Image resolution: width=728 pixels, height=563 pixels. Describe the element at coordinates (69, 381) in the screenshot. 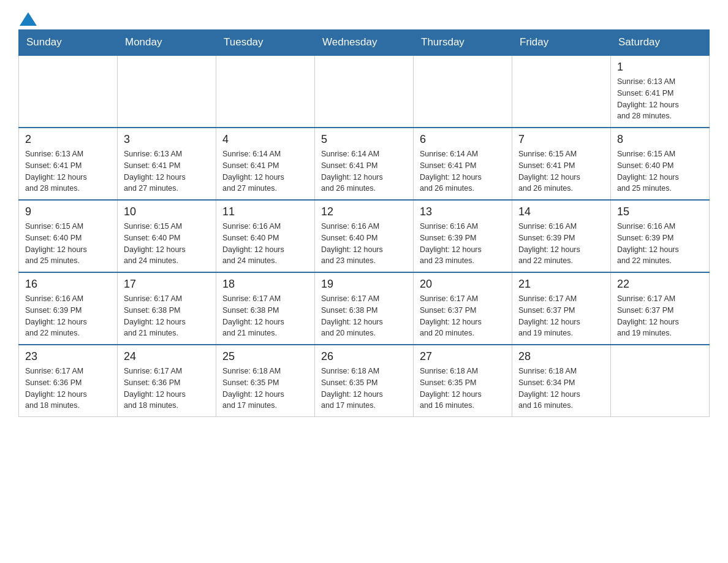

I see `calendar-cell: 23Sunrise: 6:17 AMSunset: 6:36 PMDayligh…` at that location.